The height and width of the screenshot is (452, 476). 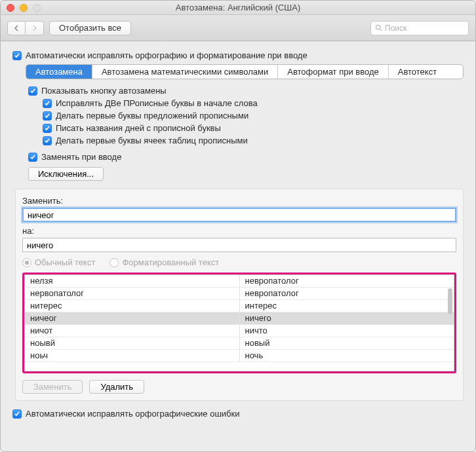 What do you see at coordinates (164, 262) in the screenshot?
I see `formatted-text-radio: Форматированный текст` at bounding box center [164, 262].